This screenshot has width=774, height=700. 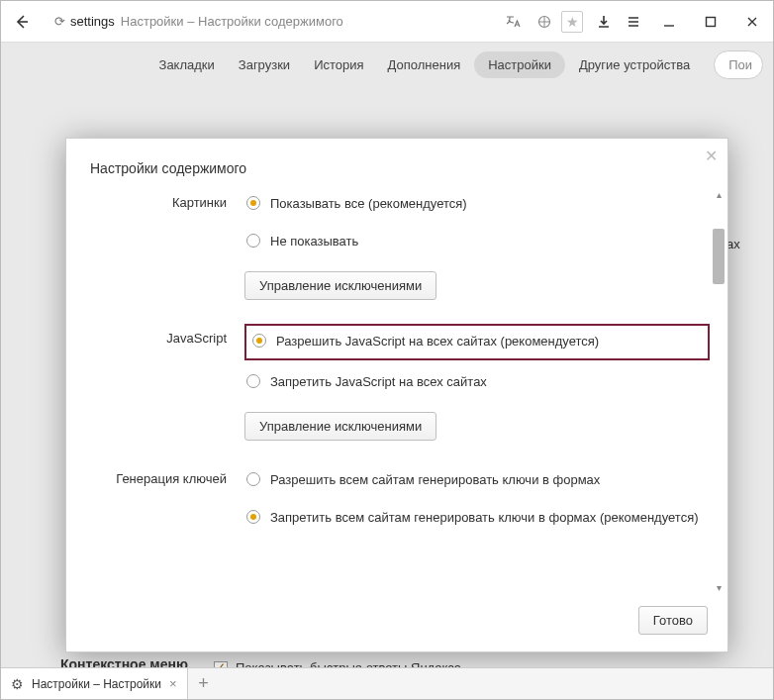 What do you see at coordinates (544, 22) in the screenshot?
I see `shield-icon` at bounding box center [544, 22].